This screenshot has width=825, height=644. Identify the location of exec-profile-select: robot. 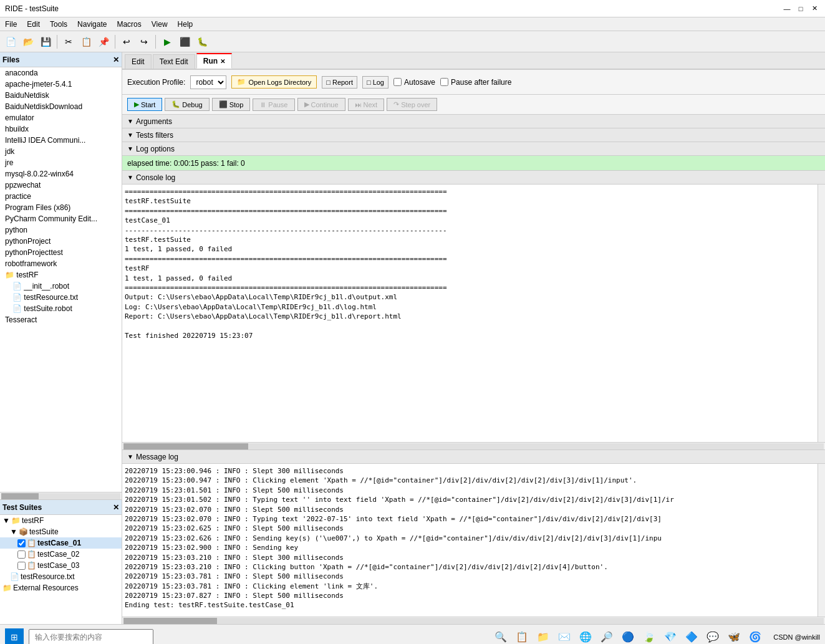
(208, 82).